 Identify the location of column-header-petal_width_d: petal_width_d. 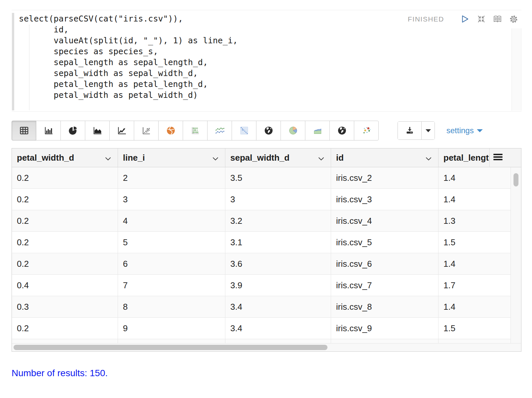
(65, 158).